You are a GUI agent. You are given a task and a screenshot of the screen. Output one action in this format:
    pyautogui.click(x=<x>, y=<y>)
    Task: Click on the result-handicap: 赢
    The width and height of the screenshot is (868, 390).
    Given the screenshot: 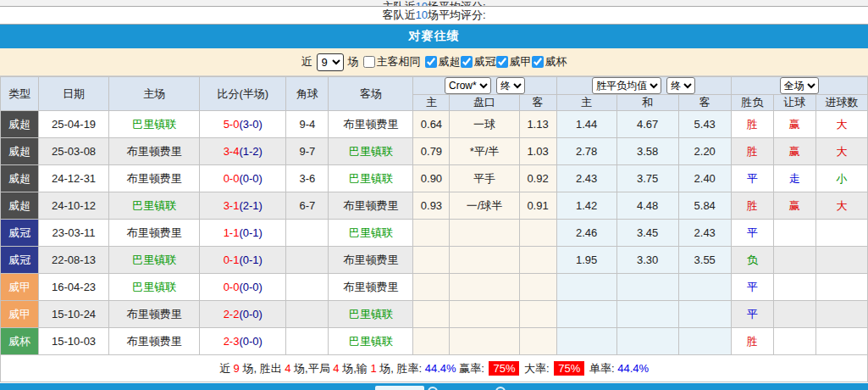 What is the action you would take?
    pyautogui.click(x=794, y=206)
    